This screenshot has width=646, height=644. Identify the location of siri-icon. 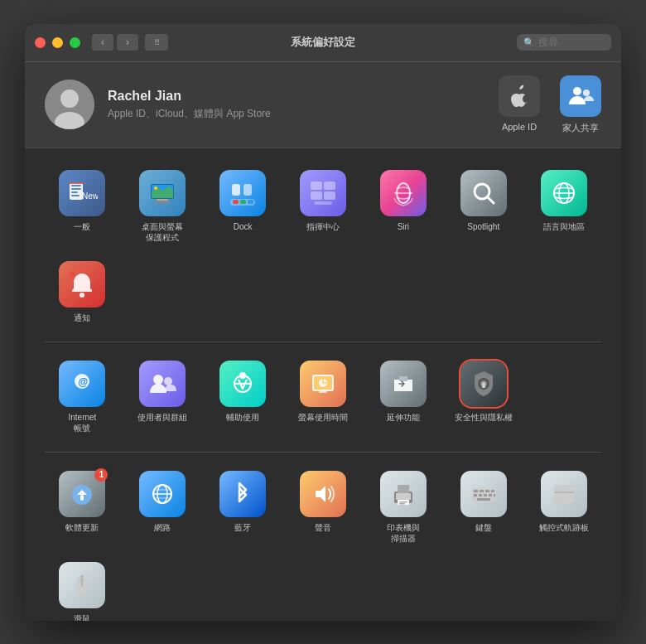
(403, 193).